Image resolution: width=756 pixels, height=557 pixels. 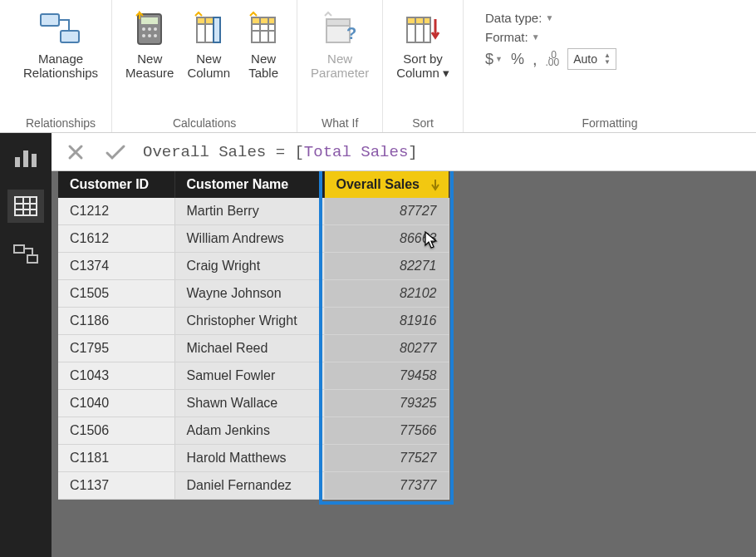 I want to click on new-table-icon, so click(x=263, y=29).